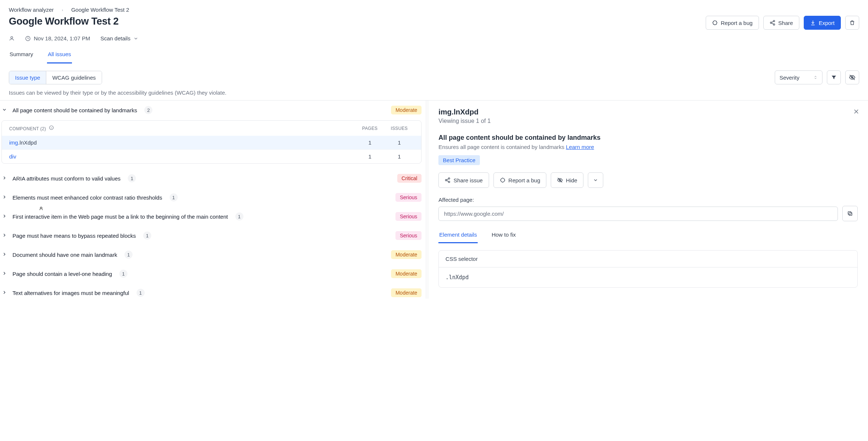 The image size is (868, 441). Describe the element at coordinates (852, 77) in the screenshot. I see `eye-off-icon` at that location.